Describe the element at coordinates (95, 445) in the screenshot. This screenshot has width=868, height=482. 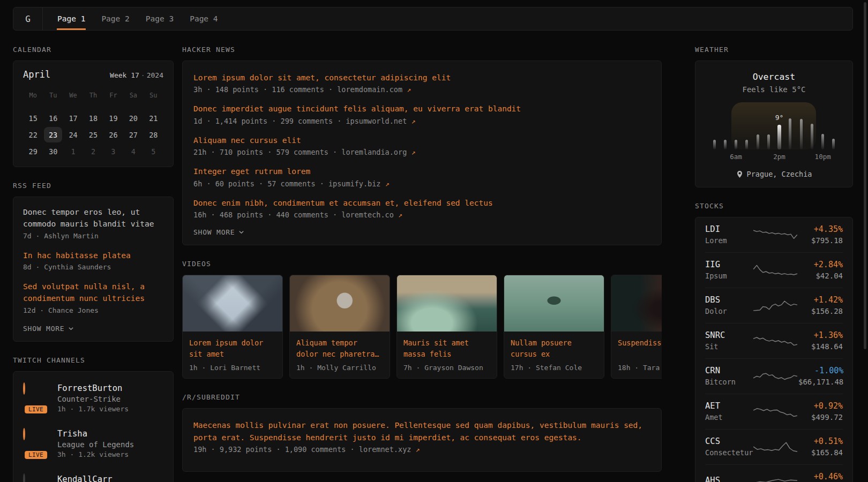
I see `channel-category: League of Legends` at that location.